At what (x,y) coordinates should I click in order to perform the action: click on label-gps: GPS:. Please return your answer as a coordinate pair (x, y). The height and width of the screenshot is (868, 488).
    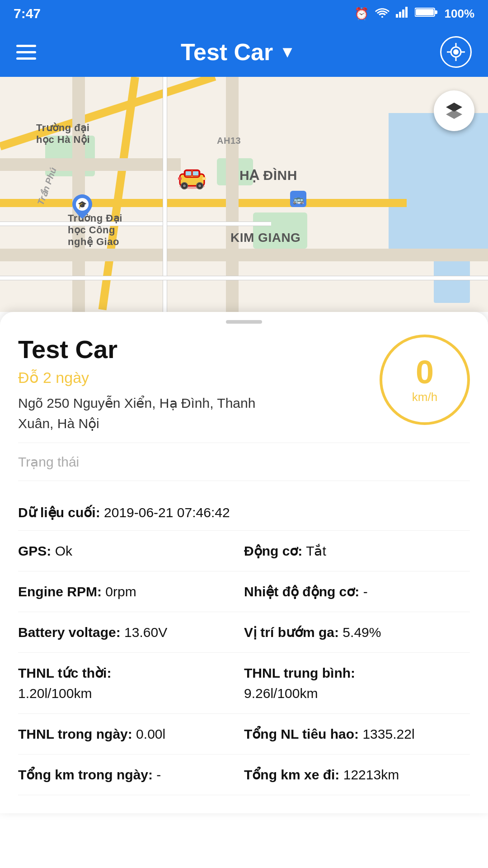
    Looking at the image, I should click on (34, 551).